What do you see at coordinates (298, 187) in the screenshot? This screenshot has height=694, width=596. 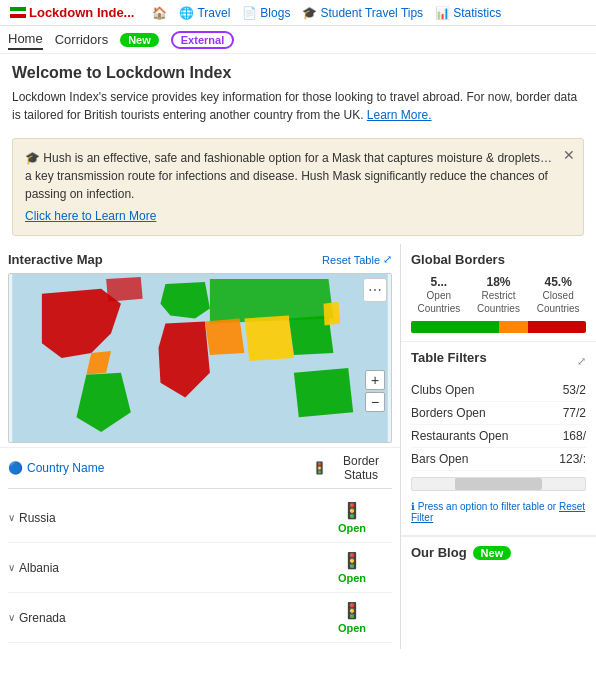 I see `alert-box: ✕ 🎓 Hush is an effective, safe and fashi…` at bounding box center [298, 187].